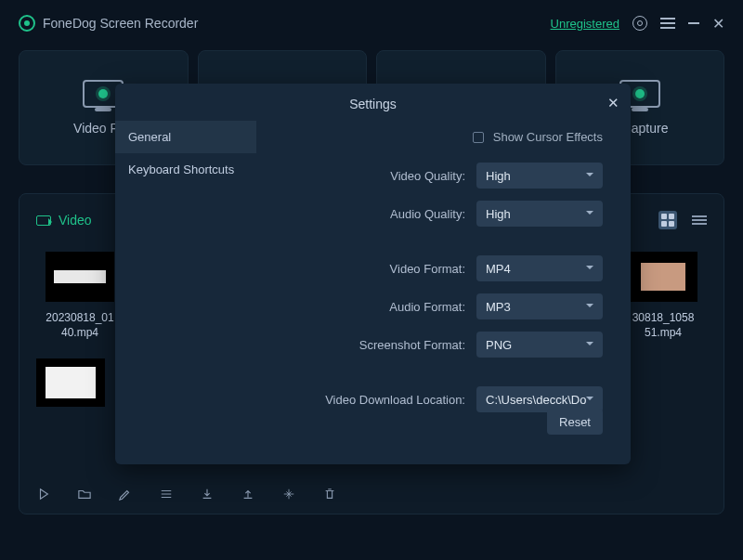  Describe the element at coordinates (248, 494) in the screenshot. I see `share-icon` at that location.